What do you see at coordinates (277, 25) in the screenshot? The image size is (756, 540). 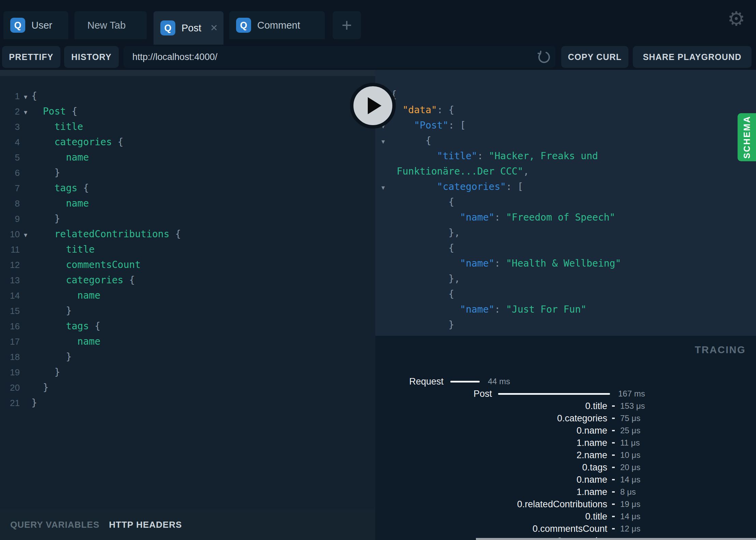 I see `tab-comment: Q Comment` at bounding box center [277, 25].